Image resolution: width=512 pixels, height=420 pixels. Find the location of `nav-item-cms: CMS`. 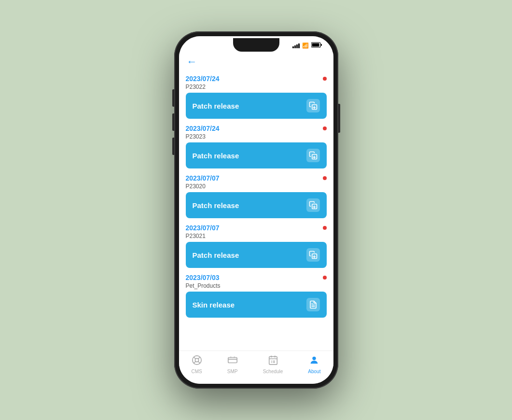

nav-item-cms: CMS is located at coordinates (196, 364).